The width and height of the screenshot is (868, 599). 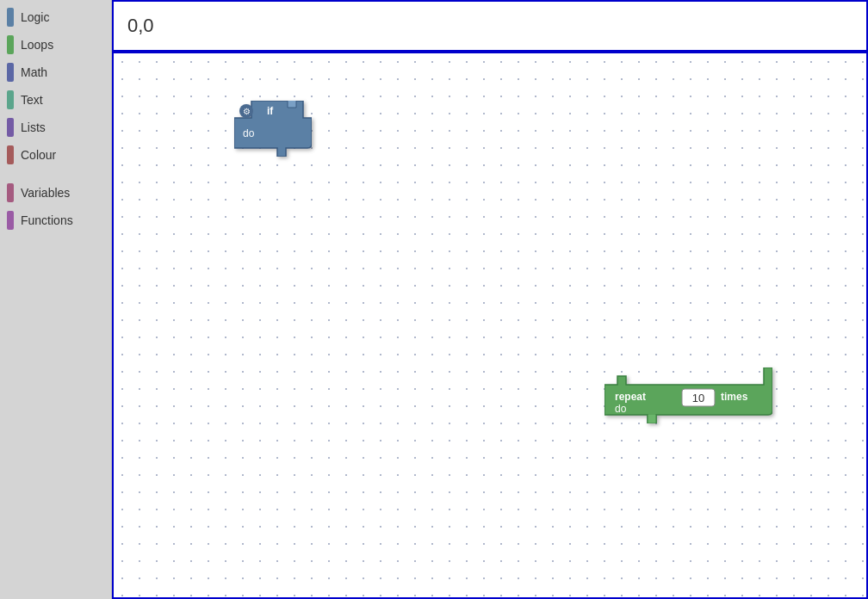 I want to click on sidebar-label-text: Text, so click(x=32, y=100).